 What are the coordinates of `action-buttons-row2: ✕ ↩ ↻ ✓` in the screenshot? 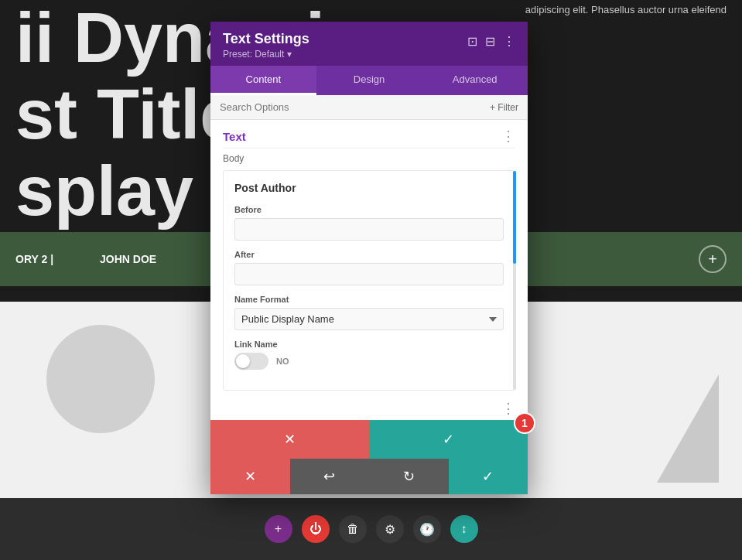 It's located at (369, 476).